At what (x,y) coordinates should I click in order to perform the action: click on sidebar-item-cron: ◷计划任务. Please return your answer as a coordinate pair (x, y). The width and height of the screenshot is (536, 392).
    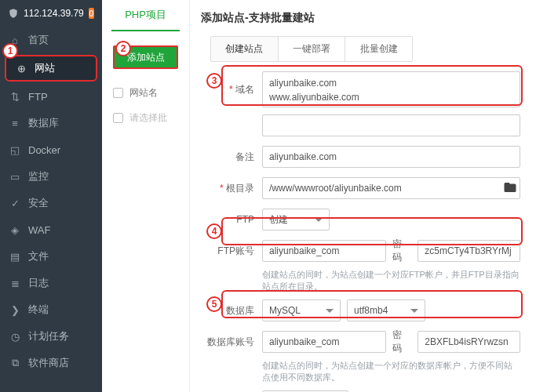
    Looking at the image, I should click on (51, 336).